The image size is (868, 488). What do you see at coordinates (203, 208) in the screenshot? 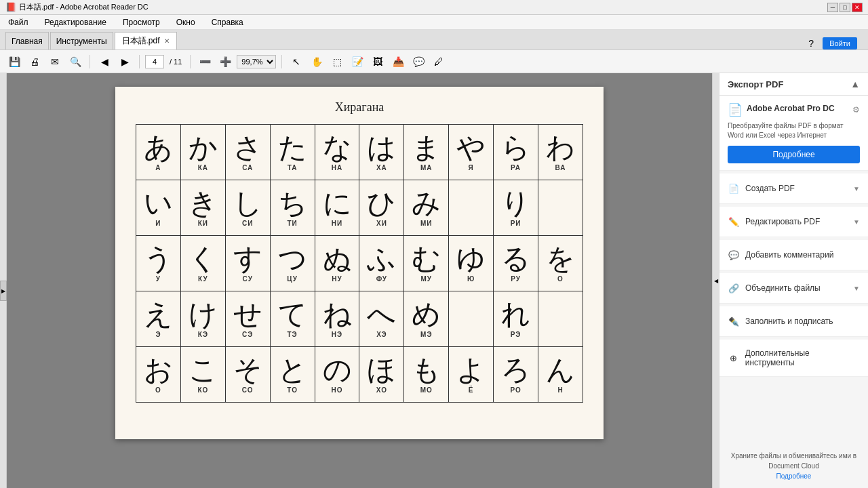
I see `table-cell: きКИ` at bounding box center [203, 208].